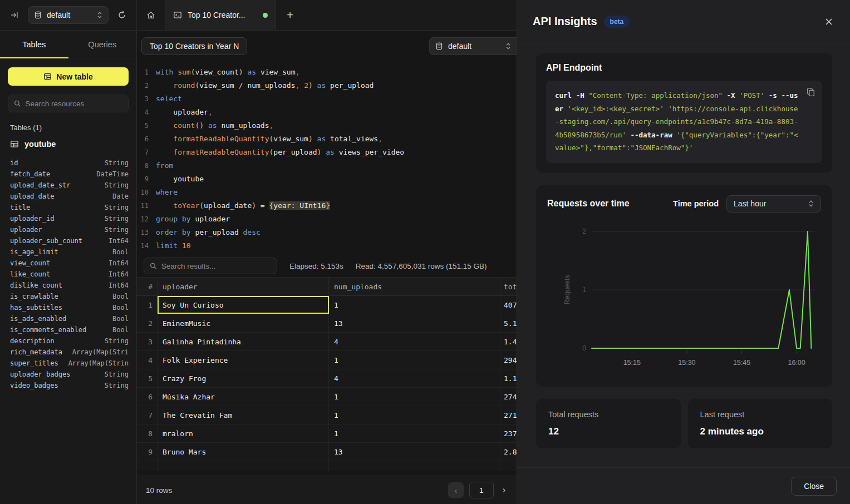  I want to click on schema-column: uploaderString, so click(69, 230).